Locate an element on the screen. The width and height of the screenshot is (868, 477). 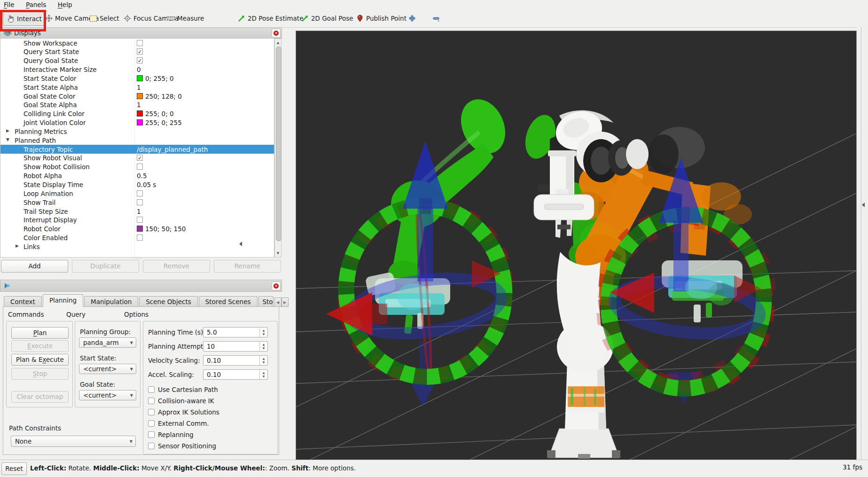
scroll-up-icon: ▲ is located at coordinates (278, 43).